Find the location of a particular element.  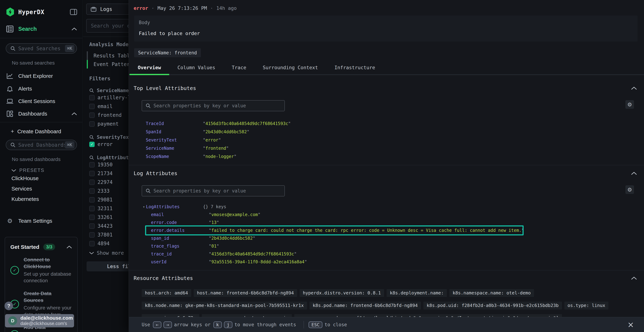

attribute-row: error.code 13 is located at coordinates (398, 222).